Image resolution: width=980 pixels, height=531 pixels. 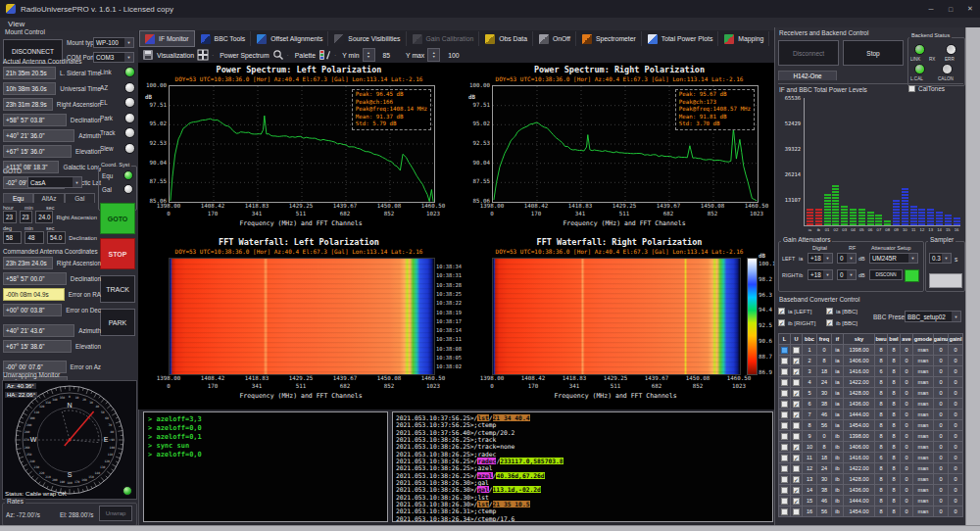 I want to click on menu-view: View, so click(x=16, y=24).